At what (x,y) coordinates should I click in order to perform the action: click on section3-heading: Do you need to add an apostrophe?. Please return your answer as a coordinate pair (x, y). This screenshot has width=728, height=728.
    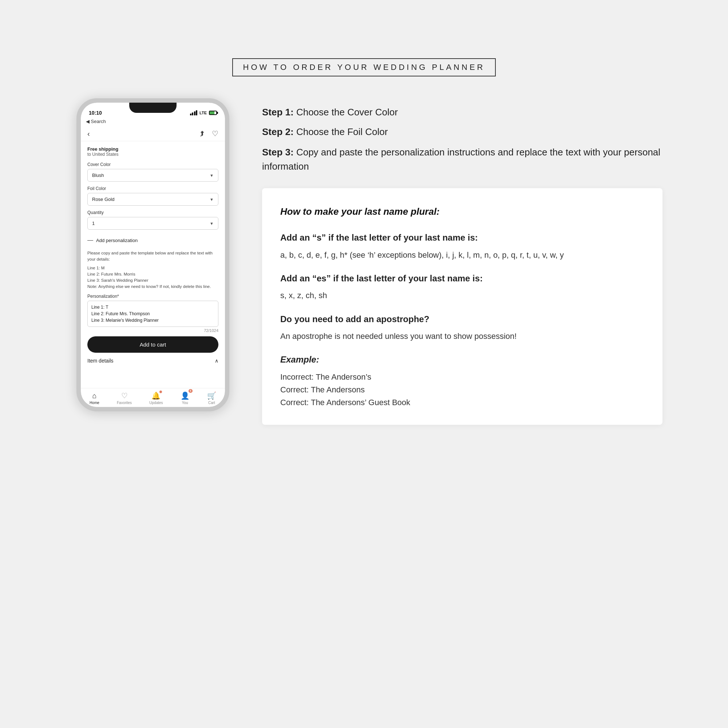
    Looking at the image, I should click on (462, 320).